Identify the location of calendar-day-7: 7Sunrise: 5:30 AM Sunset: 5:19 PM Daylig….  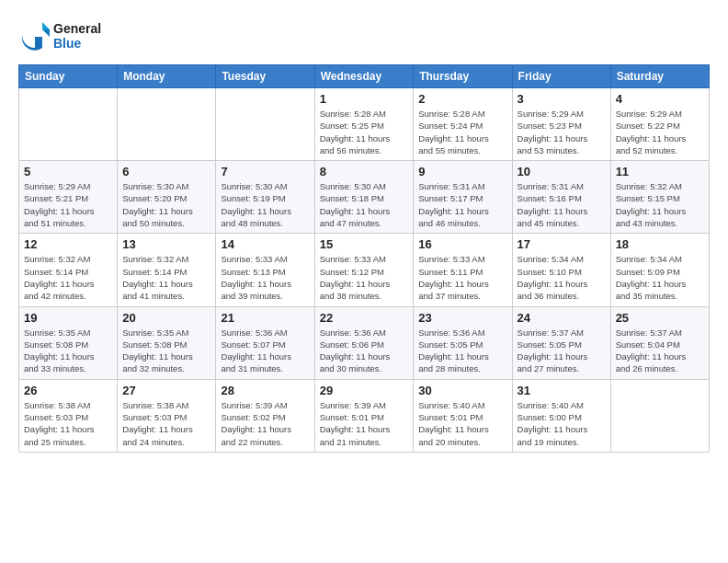
(265, 197).